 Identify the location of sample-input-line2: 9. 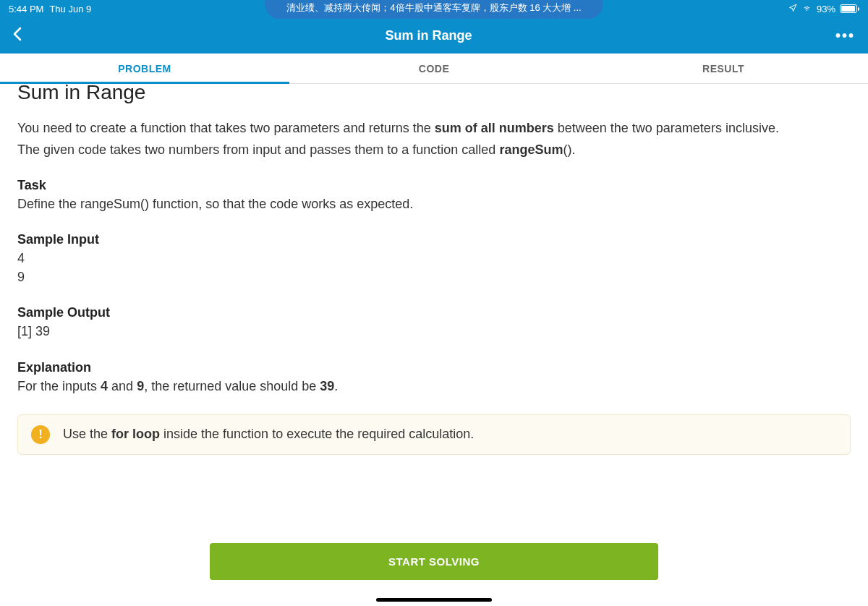
(434, 277).